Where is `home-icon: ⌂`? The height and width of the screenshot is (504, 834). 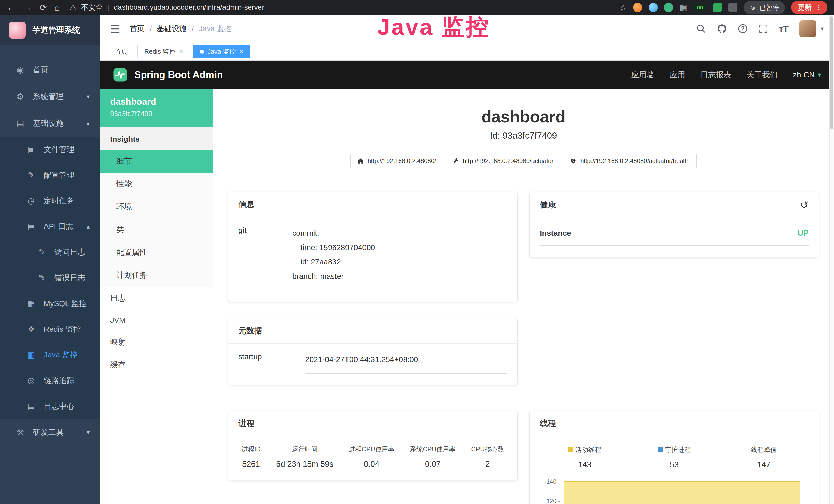
home-icon: ⌂ is located at coordinates (58, 7).